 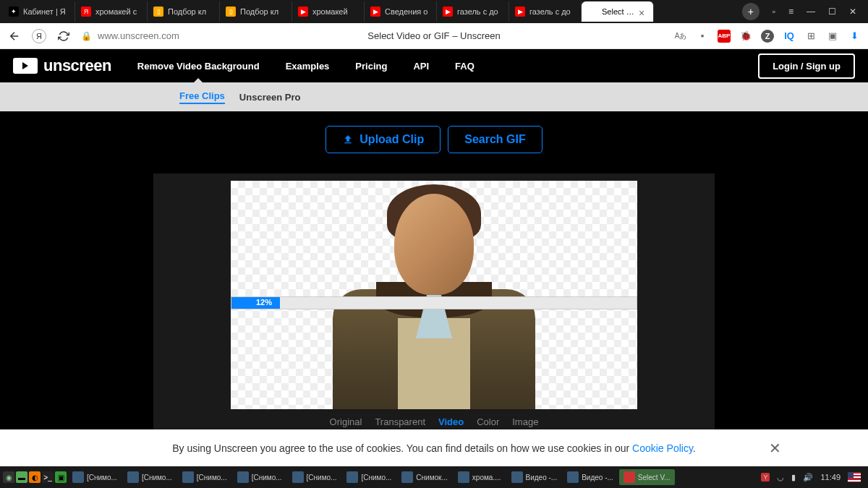 I want to click on abp-icon: ABP, so click(x=724, y=36).